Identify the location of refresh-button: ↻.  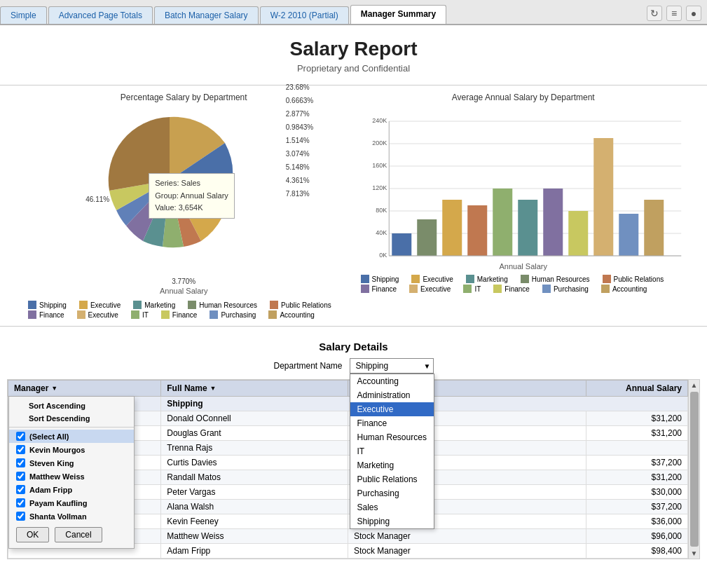
(654, 13).